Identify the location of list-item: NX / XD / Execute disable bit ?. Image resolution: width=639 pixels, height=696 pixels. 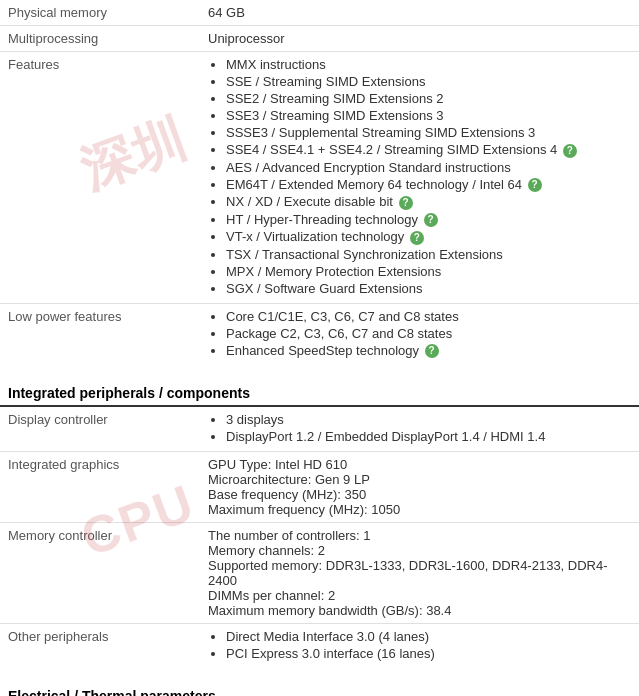
(428, 202).